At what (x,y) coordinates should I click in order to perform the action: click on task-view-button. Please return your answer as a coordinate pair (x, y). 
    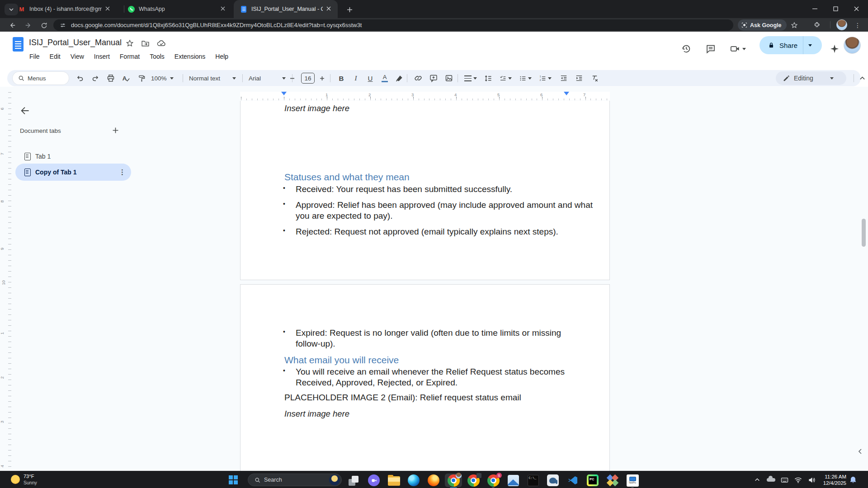
    Looking at the image, I should click on (354, 480).